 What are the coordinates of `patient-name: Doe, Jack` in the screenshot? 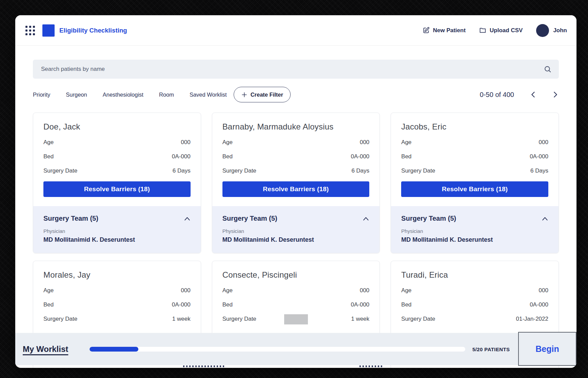 It's located at (117, 127).